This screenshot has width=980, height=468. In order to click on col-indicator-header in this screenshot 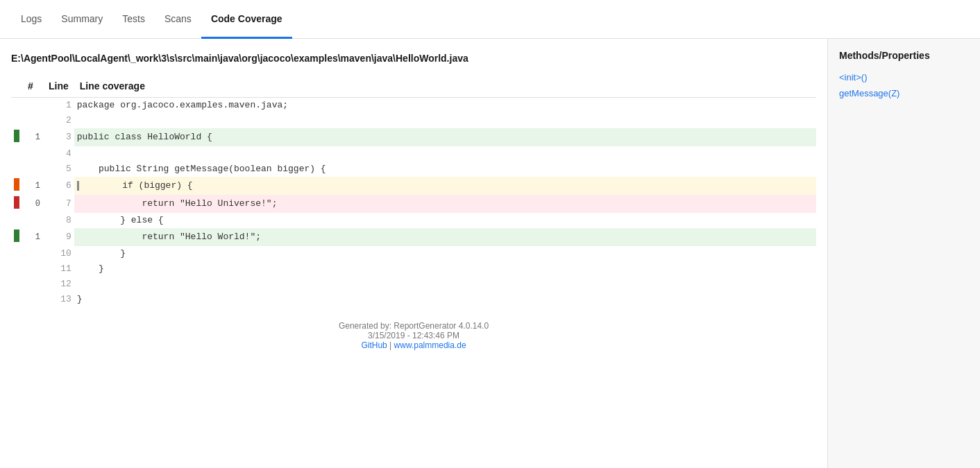, I will do `click(17, 87)`.